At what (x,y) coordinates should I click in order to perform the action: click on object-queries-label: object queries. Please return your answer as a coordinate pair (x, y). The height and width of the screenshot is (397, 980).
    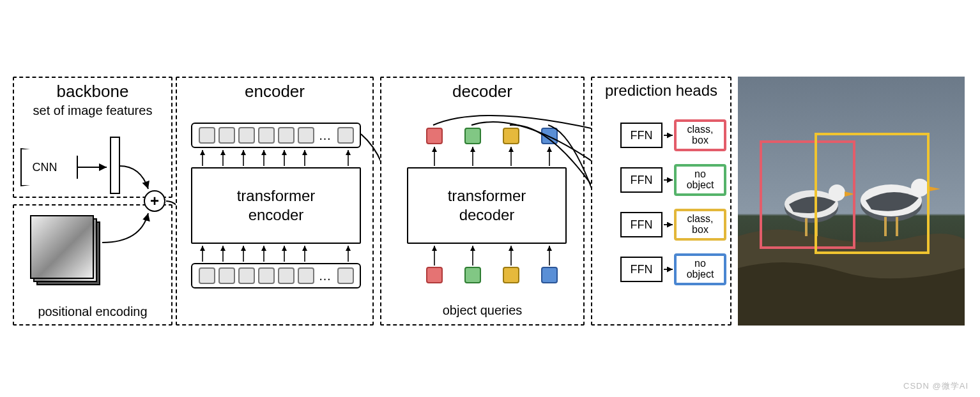
    Looking at the image, I should click on (482, 310).